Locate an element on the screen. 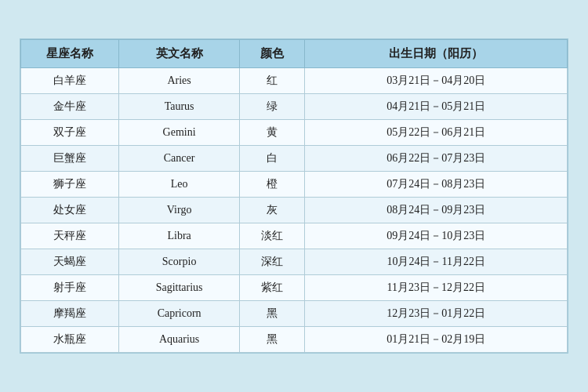 Image resolution: width=588 pixels, height=392 pixels. table-row: 狮子座Leo橙07月24日－08月23日 is located at coordinates (295, 185).